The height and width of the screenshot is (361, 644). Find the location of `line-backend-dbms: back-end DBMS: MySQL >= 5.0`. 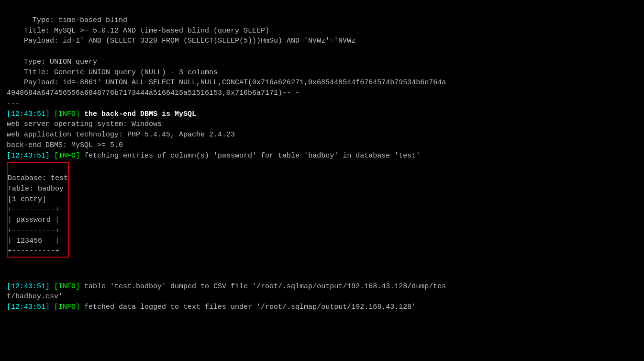

line-backend-dbms: back-end DBMS: MySQL >= 5.0 is located at coordinates (65, 146).